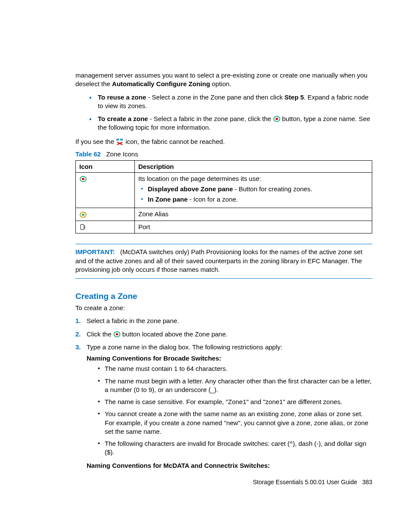 The height and width of the screenshot is (532, 411). I want to click on footer-text: Storage Essentials 5.00.01 User Guide, so click(305, 482).